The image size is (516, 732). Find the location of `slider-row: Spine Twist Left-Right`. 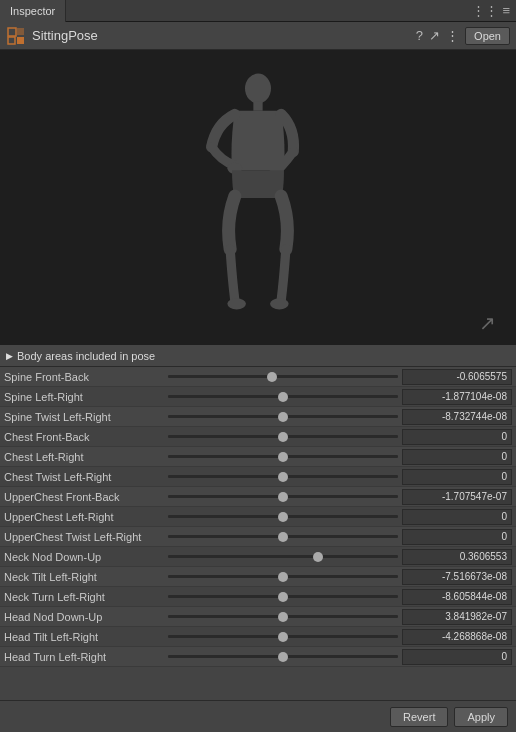

slider-row: Spine Twist Left-Right is located at coordinates (258, 417).